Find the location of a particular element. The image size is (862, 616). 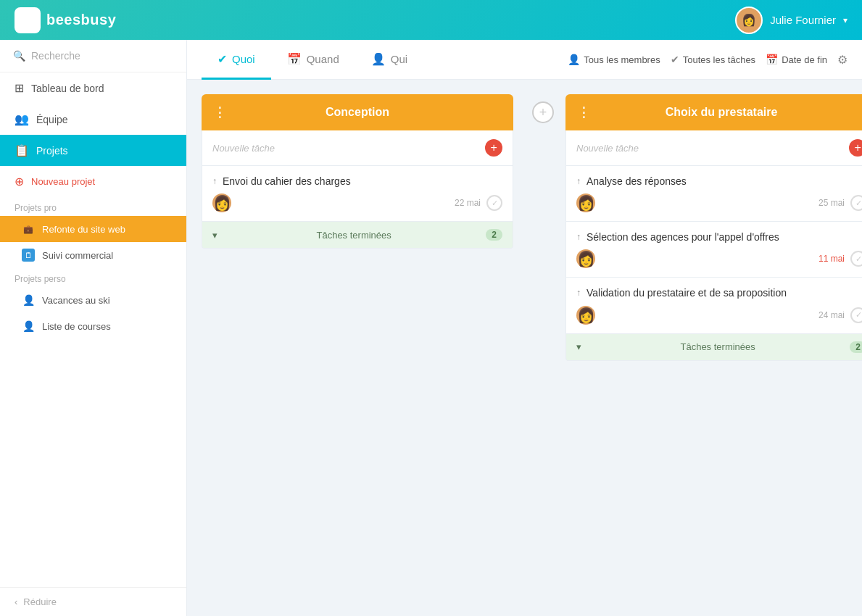

filter-tasks: ✔ Toutes les tâches is located at coordinates (713, 59).